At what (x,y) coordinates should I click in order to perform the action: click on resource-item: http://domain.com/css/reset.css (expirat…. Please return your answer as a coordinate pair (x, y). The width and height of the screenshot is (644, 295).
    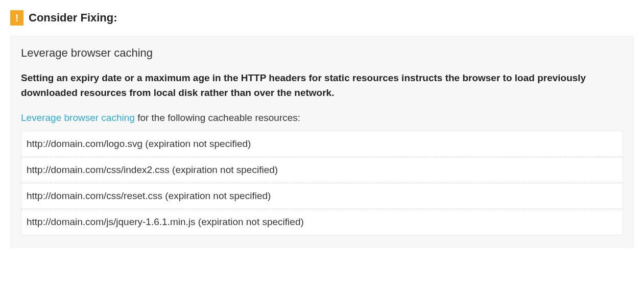
    Looking at the image, I should click on (322, 196).